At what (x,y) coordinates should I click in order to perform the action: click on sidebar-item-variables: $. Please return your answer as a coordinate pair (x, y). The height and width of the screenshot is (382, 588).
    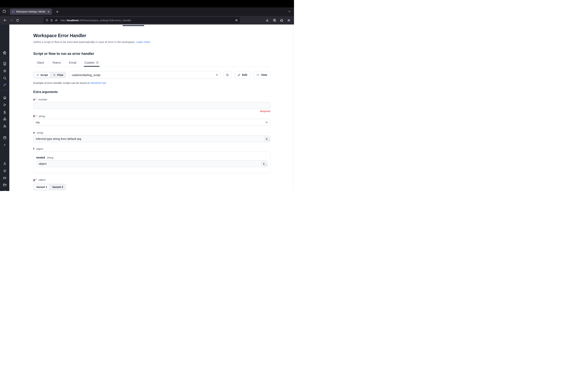
    Looking at the image, I should click on (5, 112).